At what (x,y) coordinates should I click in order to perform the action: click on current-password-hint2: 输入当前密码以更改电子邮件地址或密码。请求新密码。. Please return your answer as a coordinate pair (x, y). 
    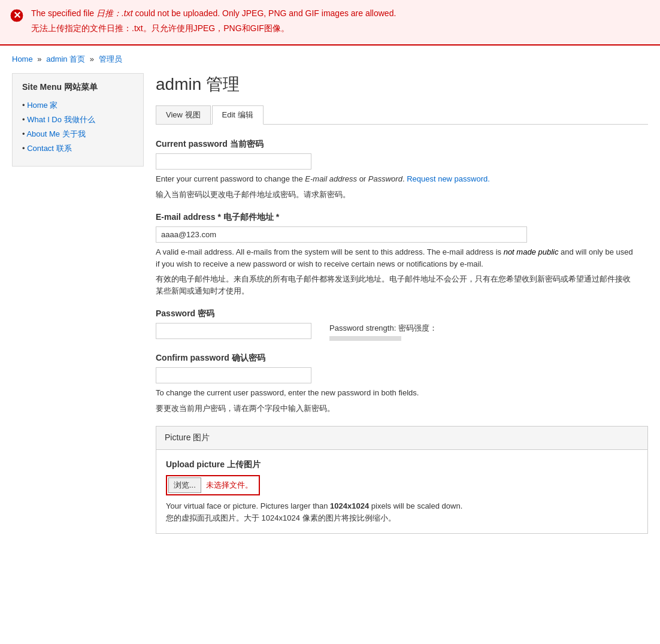
    Looking at the image, I should click on (395, 195).